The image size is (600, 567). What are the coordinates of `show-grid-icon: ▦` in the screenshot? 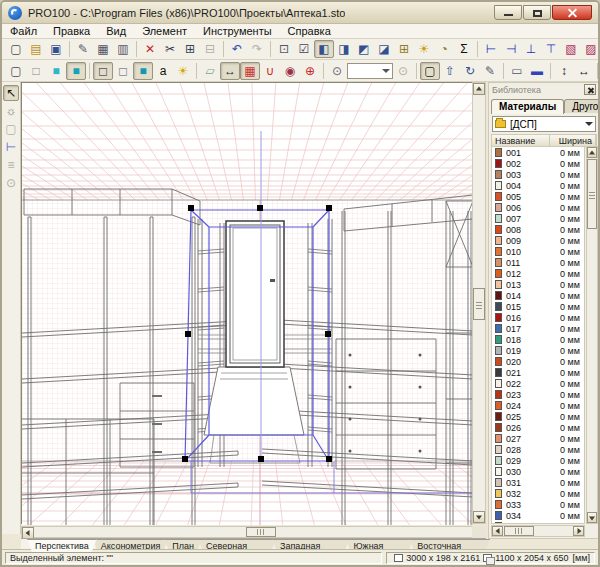 It's located at (250, 71).